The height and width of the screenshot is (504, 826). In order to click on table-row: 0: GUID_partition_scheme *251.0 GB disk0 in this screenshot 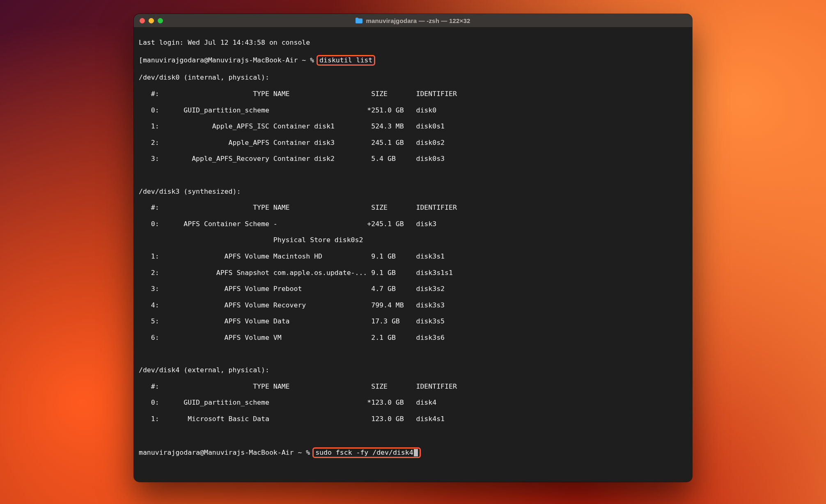, I will do `click(413, 110)`.